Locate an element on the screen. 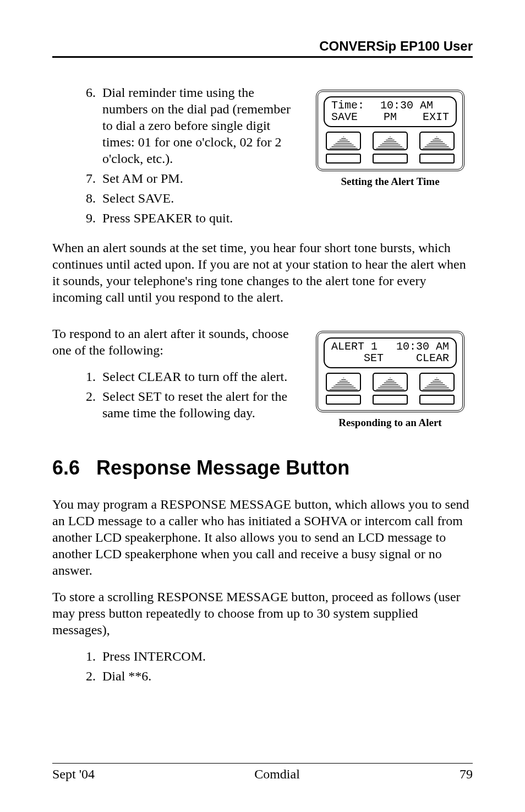 This screenshot has width=525, height=812. page-footer: Sept '04 Comdial 79 is located at coordinates (262, 772).